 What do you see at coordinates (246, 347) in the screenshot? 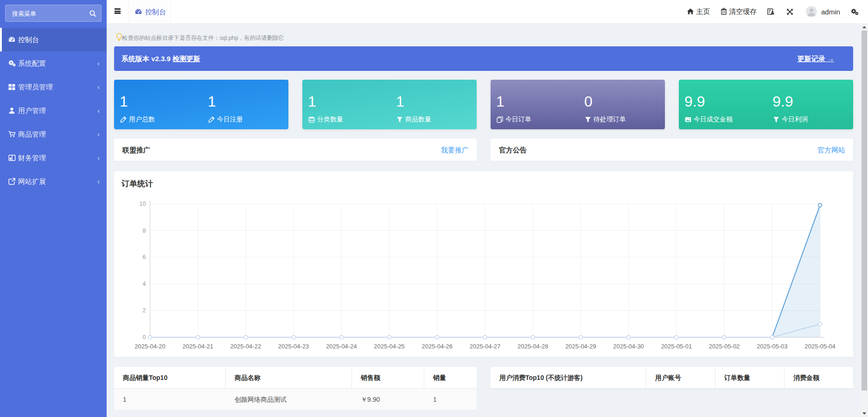
I see `svg-text: 2025-04-22` at bounding box center [246, 347].